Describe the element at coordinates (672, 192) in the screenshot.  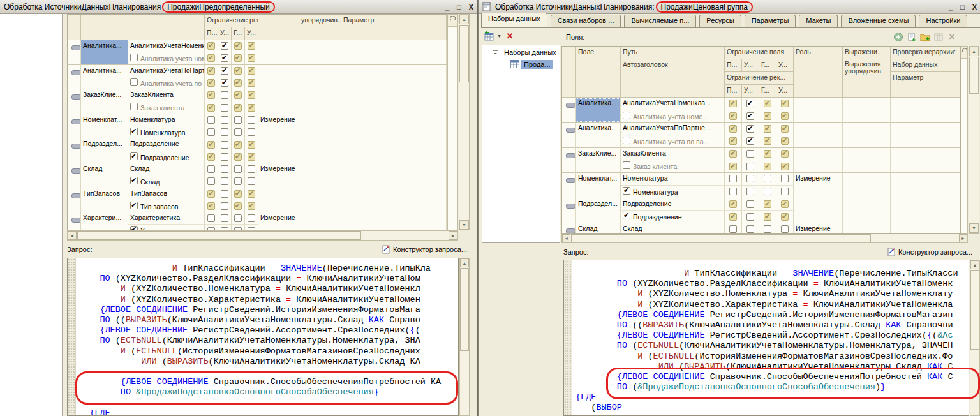
I see `autotitle-cell: ✔Номенклатура` at that location.